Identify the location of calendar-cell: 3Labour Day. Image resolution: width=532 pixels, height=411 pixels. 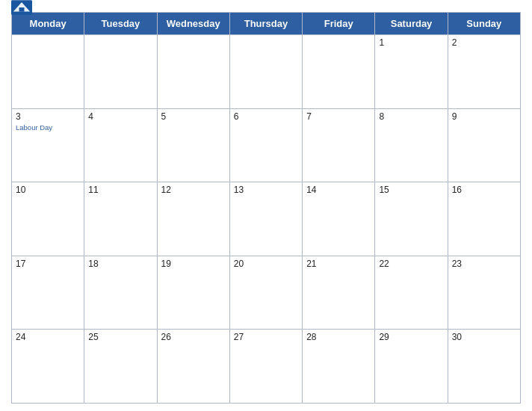
(48, 145).